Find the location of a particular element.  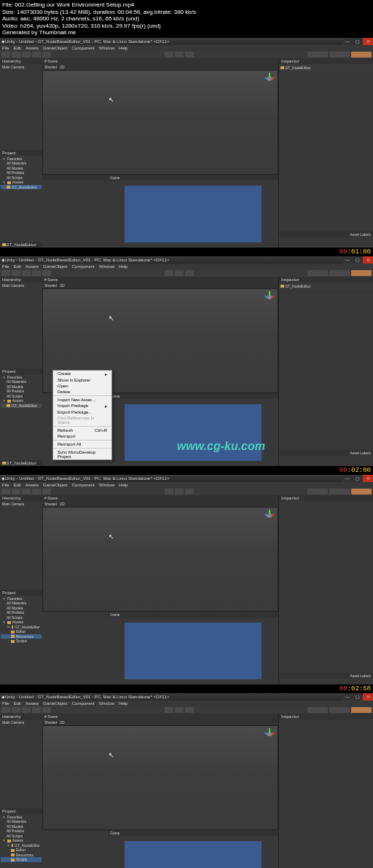

ctx-show-explorer: Show in Explorer is located at coordinates (82, 380).